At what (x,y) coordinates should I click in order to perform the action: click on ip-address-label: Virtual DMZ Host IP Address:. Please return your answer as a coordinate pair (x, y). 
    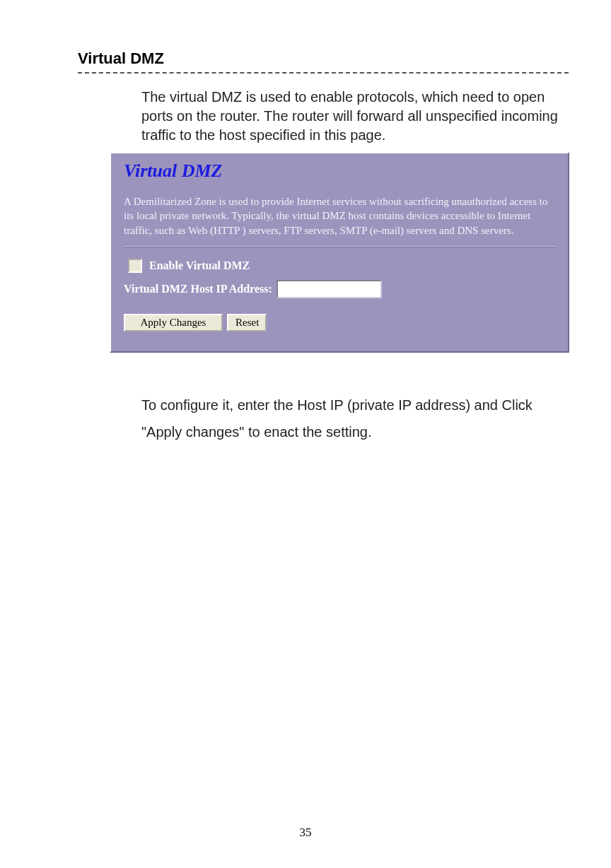
    Looking at the image, I should click on (198, 289).